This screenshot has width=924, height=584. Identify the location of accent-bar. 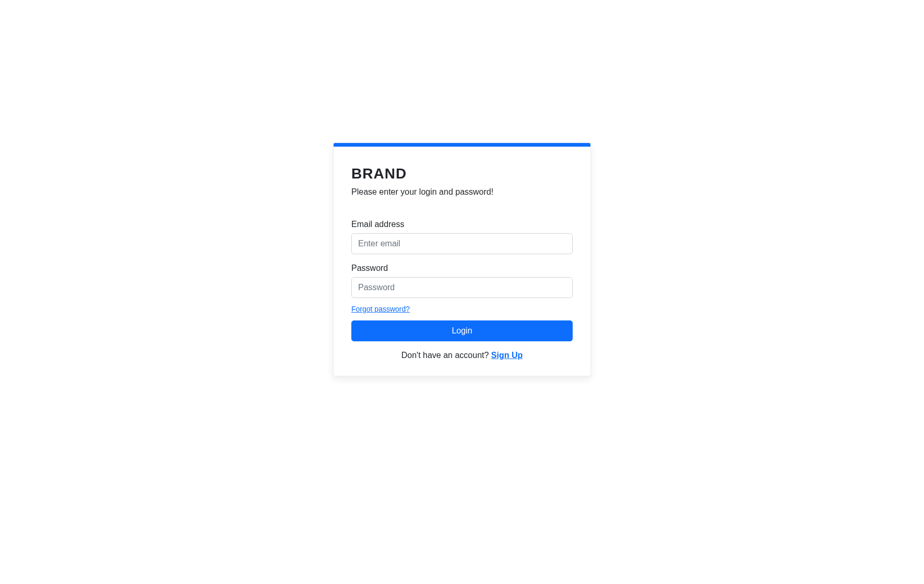
(462, 145).